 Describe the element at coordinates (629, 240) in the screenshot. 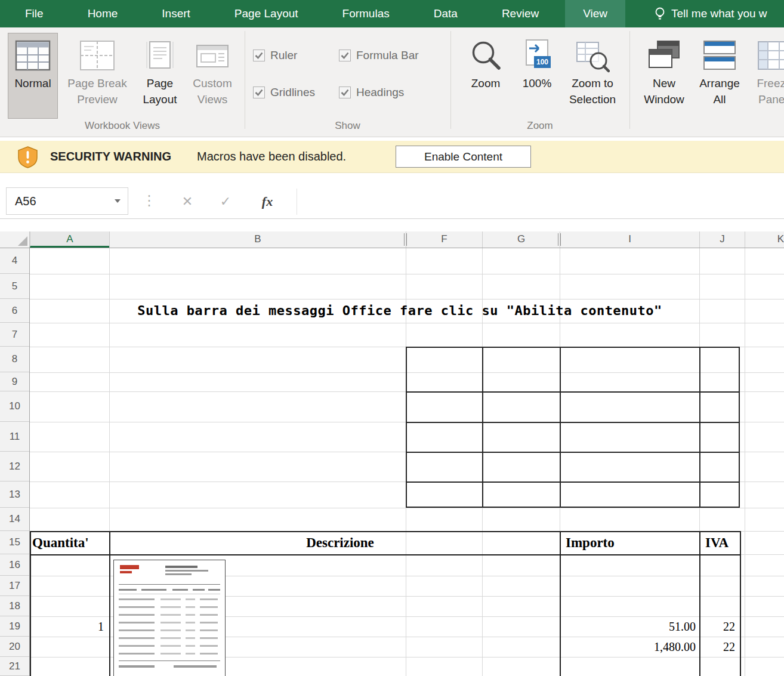

I see `column-header-I: I` at that location.